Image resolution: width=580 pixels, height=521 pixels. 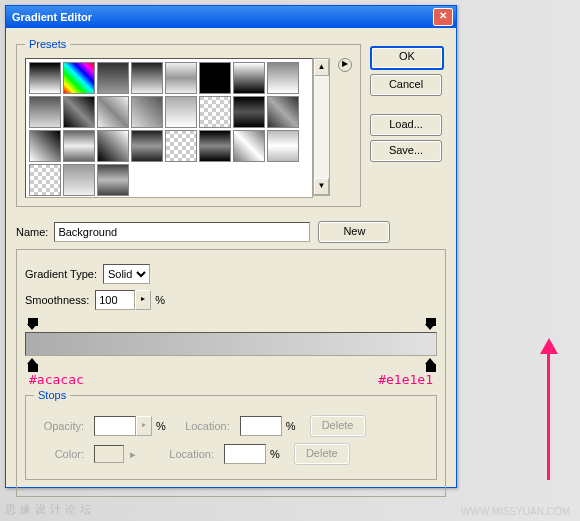 What do you see at coordinates (143, 300) in the screenshot?
I see `smoothness-dropdown-icon: ▸` at bounding box center [143, 300].